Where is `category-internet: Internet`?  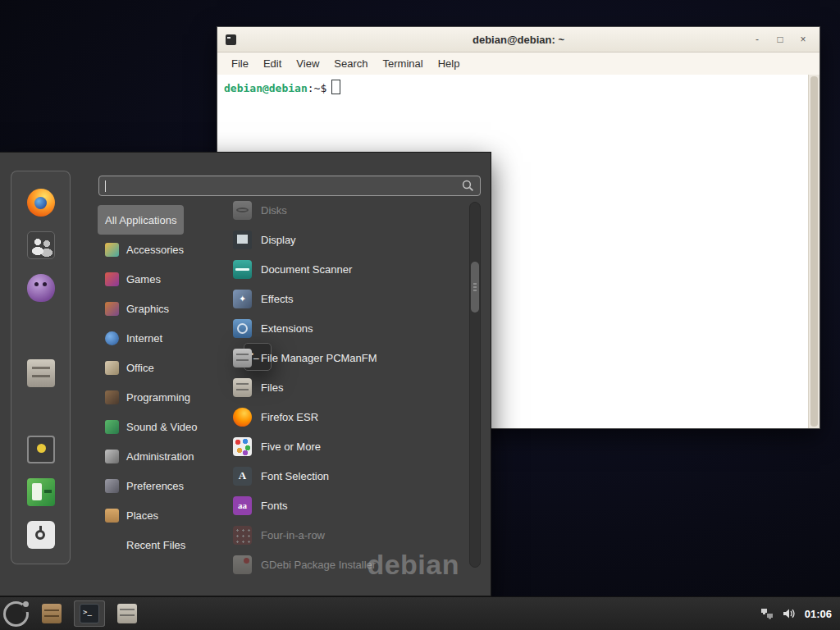
category-internet: Internet is located at coordinates (134, 338).